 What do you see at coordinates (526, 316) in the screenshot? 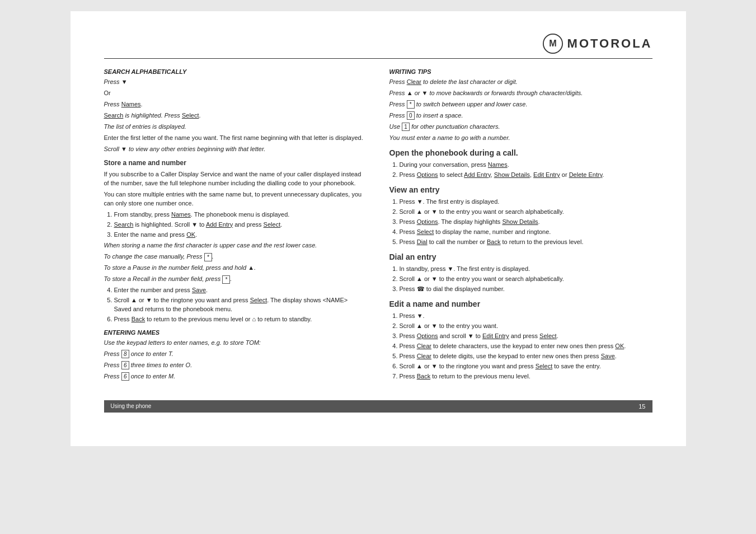
I see `edit-step-1: Press ▼.` at bounding box center [526, 316].